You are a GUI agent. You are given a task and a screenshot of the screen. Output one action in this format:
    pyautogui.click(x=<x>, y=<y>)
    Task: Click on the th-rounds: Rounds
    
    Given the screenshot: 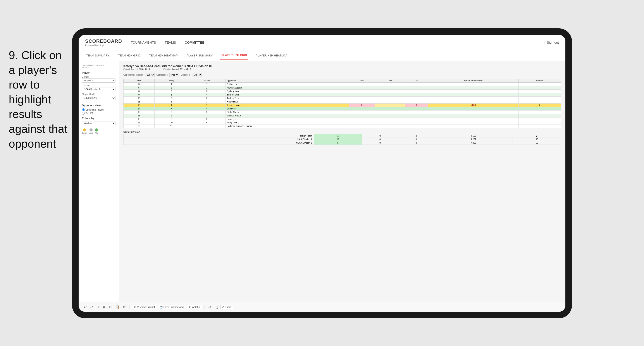 What is the action you would take?
    pyautogui.click(x=540, y=81)
    